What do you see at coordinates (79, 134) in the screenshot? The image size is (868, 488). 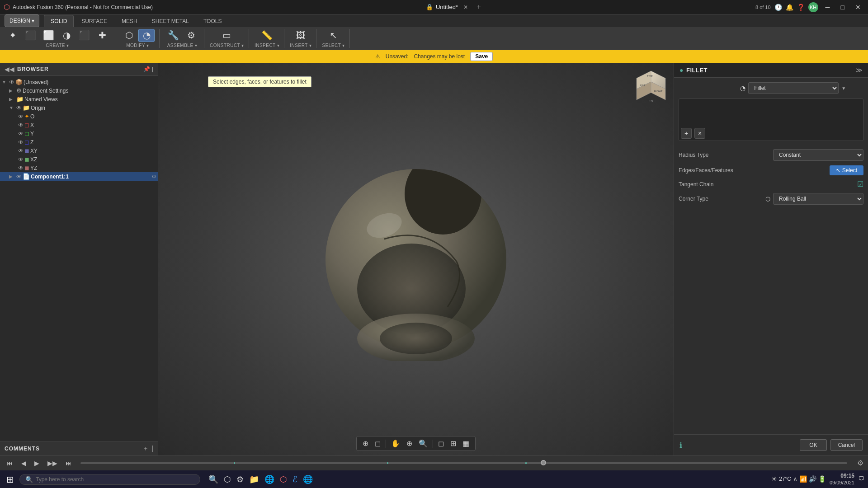 I see `tree-item-y: 👁 ◻ Y` at bounding box center [79, 134].